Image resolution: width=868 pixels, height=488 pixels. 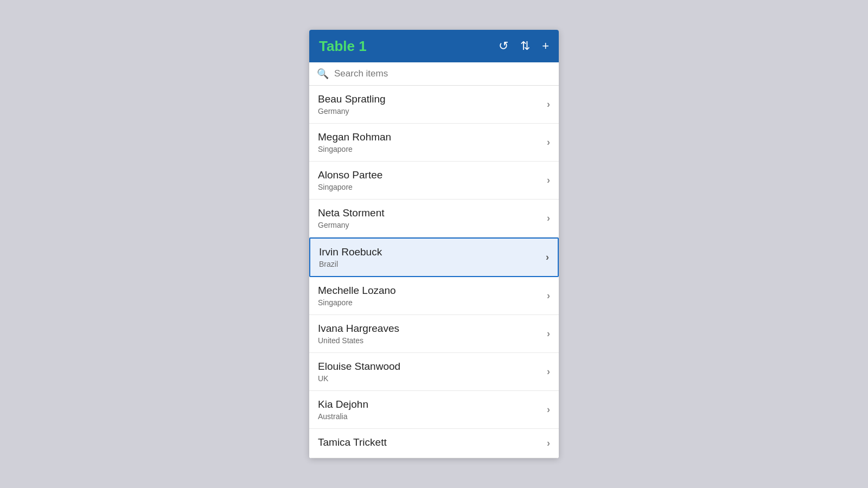 What do you see at coordinates (546, 46) in the screenshot?
I see `add-icon: +` at bounding box center [546, 46].